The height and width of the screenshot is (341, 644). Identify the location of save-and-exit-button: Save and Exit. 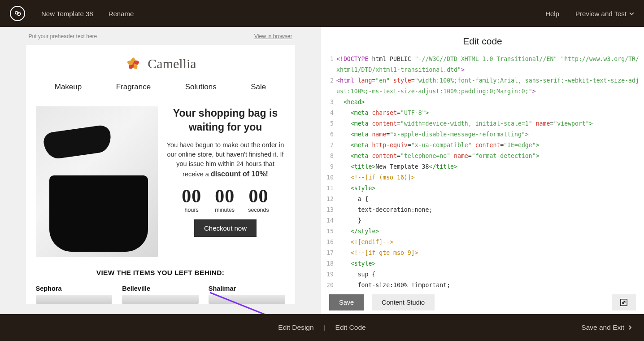
(607, 328).